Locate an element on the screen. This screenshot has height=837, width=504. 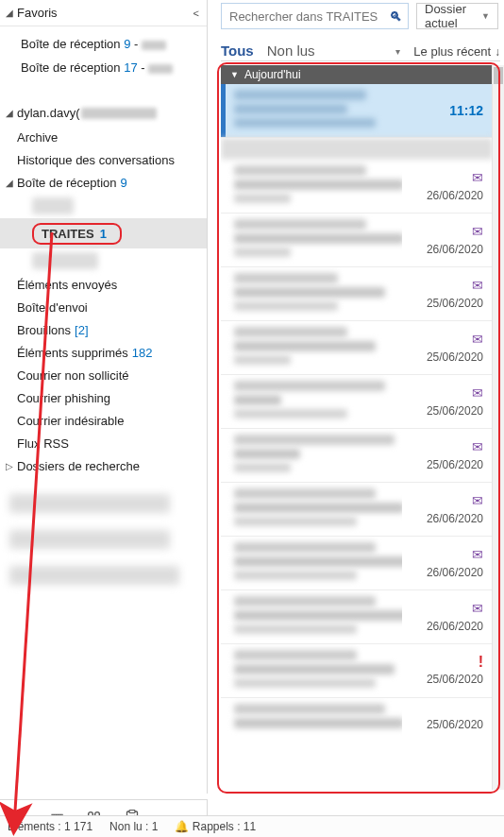
folder-deleted: Éléments supprimés 182 is located at coordinates (104, 352).